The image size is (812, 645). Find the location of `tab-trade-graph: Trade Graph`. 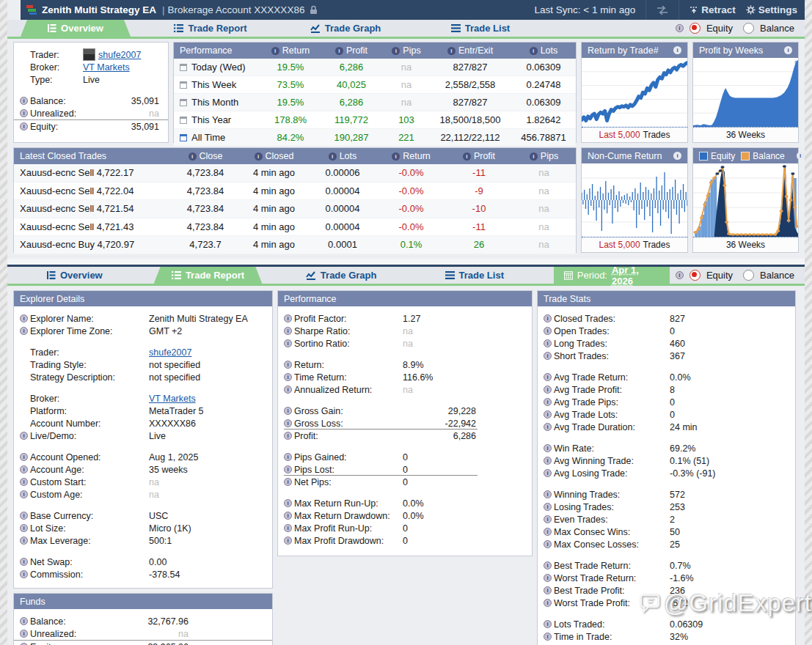

tab-trade-graph: Trade Graph is located at coordinates (345, 28).